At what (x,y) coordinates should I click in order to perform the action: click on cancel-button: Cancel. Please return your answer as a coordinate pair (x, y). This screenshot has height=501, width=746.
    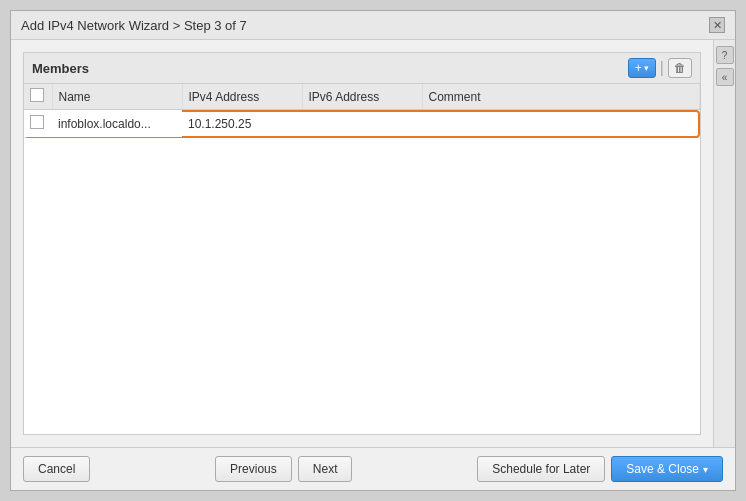
    Looking at the image, I should click on (56, 469).